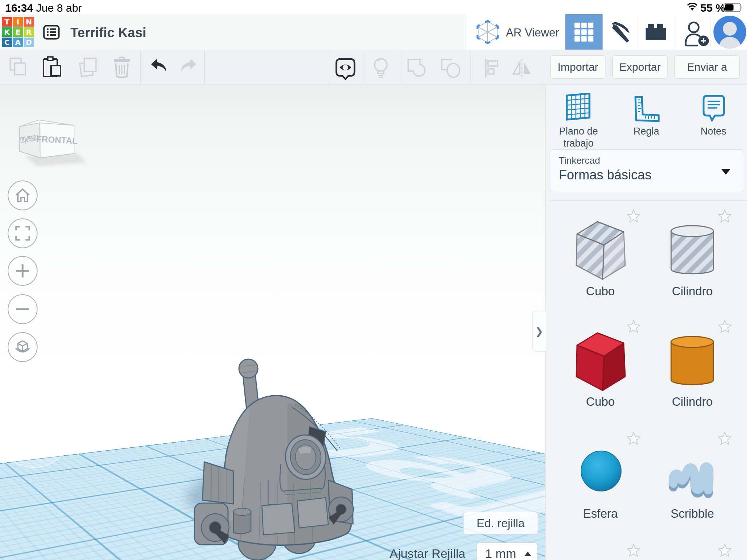  What do you see at coordinates (600, 361) in the screenshot?
I see `shape-cube-red` at bounding box center [600, 361].